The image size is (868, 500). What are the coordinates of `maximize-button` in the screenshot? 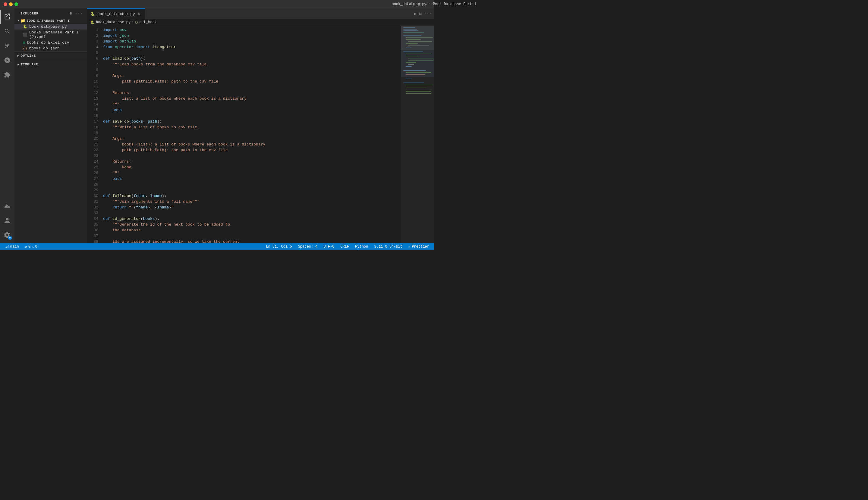 It's located at (16, 4).